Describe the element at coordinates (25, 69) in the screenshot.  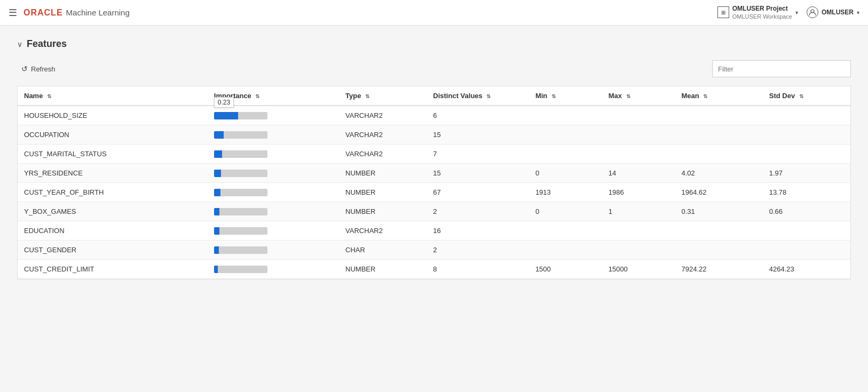
I see `refresh-icon: ↺` at that location.